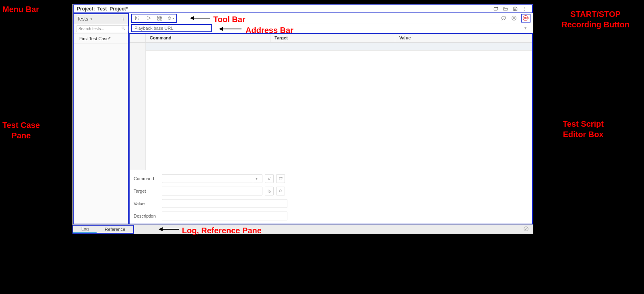 The width and height of the screenshot is (644, 294). What do you see at coordinates (225, 204) in the screenshot?
I see `value-input` at bounding box center [225, 204].